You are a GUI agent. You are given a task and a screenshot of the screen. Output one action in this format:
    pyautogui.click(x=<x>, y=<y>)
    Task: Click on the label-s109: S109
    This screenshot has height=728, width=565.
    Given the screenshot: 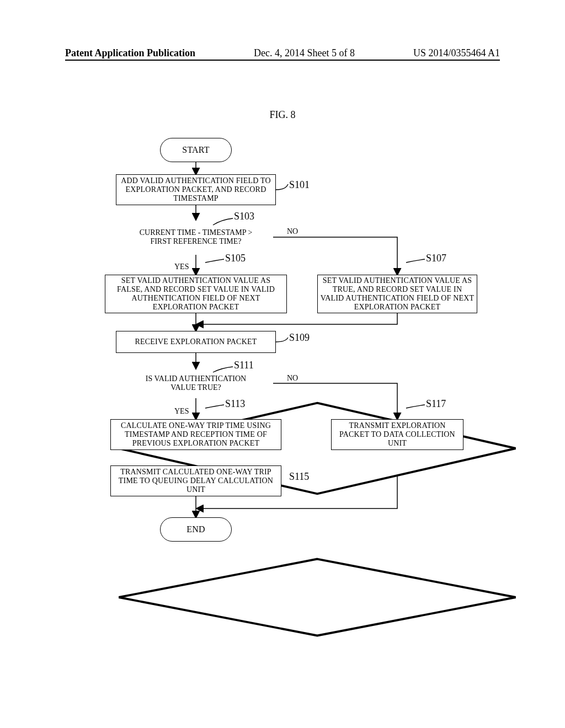 What is the action you would take?
    pyautogui.click(x=299, y=338)
    